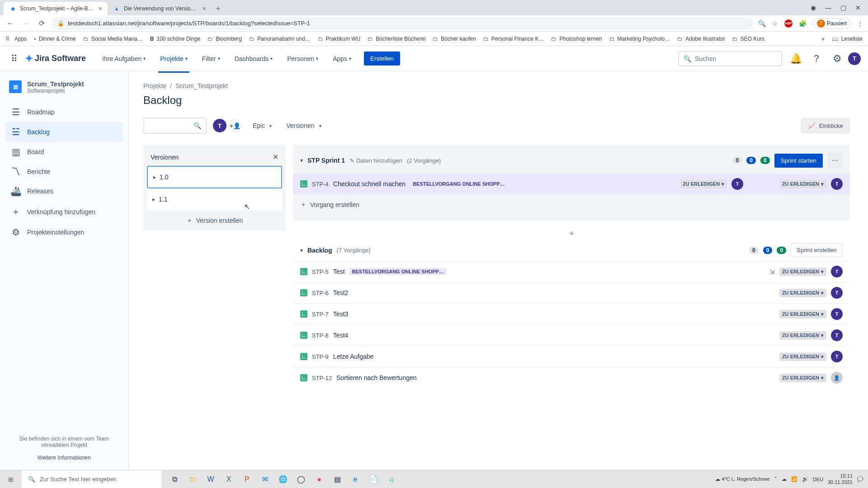 The height and width of the screenshot is (488, 868). What do you see at coordinates (571, 378) in the screenshot?
I see `issue-row: STP-12 Sortieren nach Bewertungen ZU ERL…` at bounding box center [571, 378].